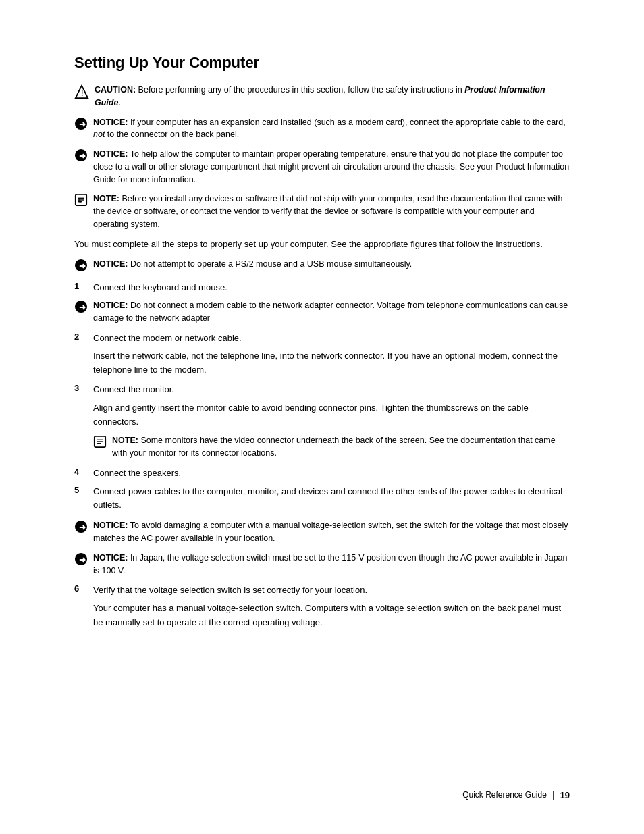  Describe the element at coordinates (322, 590) in the screenshot. I see `step-6: 6 Verify that the voltage selection swit…` at that location.